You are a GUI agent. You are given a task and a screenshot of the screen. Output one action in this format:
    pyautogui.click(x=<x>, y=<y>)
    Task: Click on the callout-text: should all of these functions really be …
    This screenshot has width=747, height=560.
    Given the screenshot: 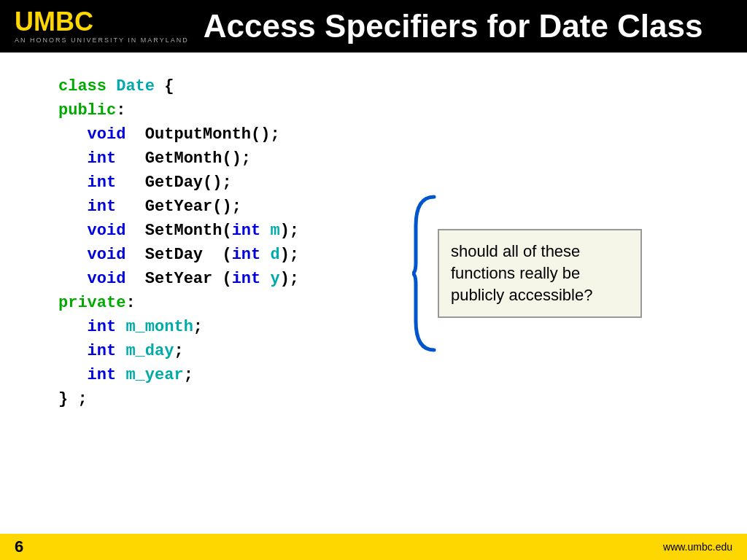 What is the action you would take?
    pyautogui.click(x=522, y=273)
    